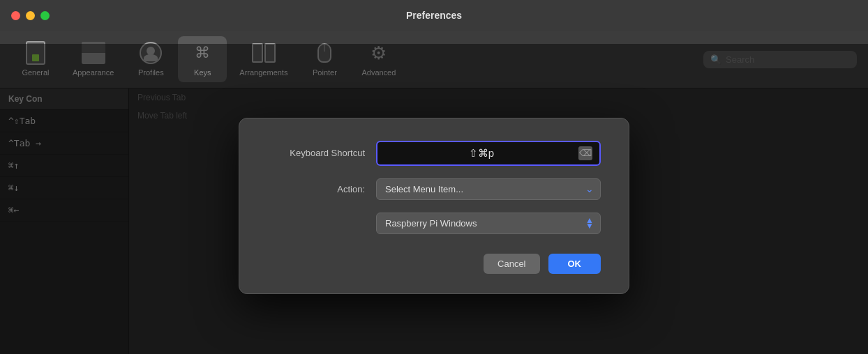 The height and width of the screenshot is (354, 868). What do you see at coordinates (31, 15) in the screenshot?
I see `window-controls` at bounding box center [31, 15].